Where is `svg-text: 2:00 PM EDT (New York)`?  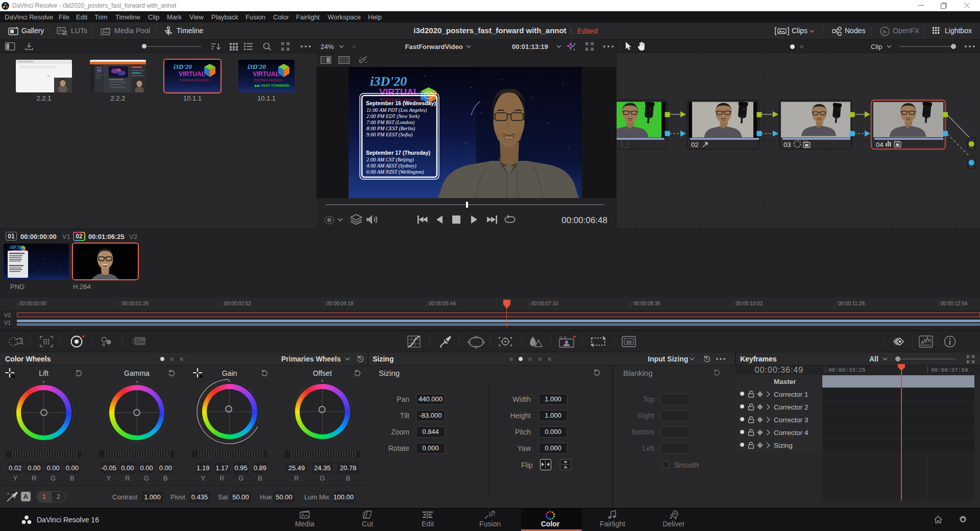 svg-text: 2:00 PM EDT (New York) is located at coordinates (393, 116).